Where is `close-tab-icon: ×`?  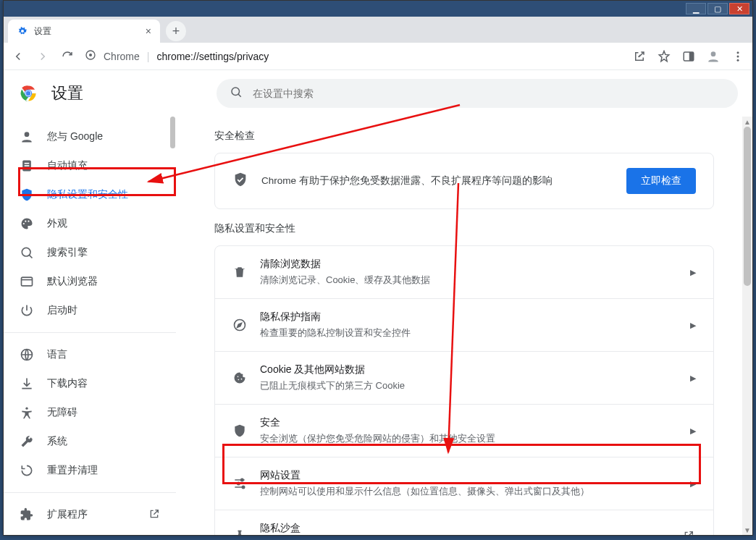
close-tab-icon: × is located at coordinates (148, 31).